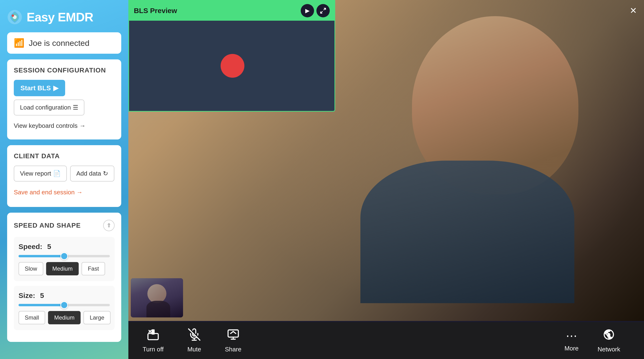 This screenshot has width=644, height=359. I want to click on self-view-person, so click(157, 298).